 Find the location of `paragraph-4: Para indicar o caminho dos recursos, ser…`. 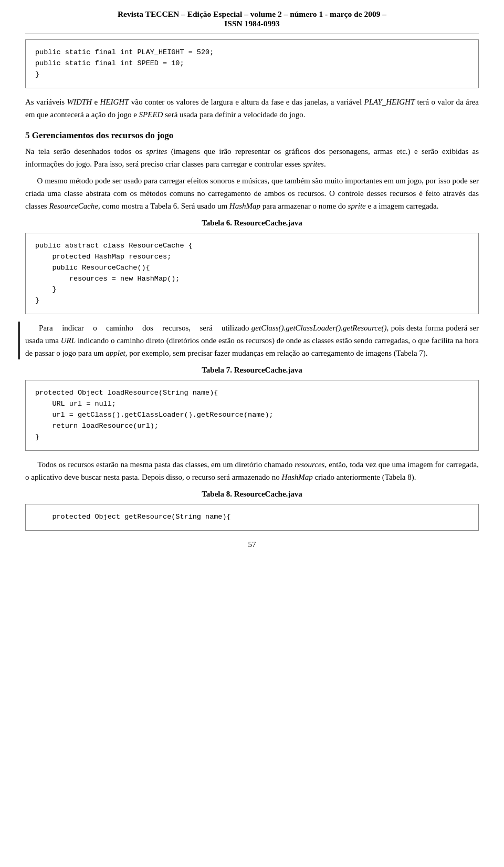

paragraph-4: Para indicar o caminho dos recursos, ser… is located at coordinates (252, 340).